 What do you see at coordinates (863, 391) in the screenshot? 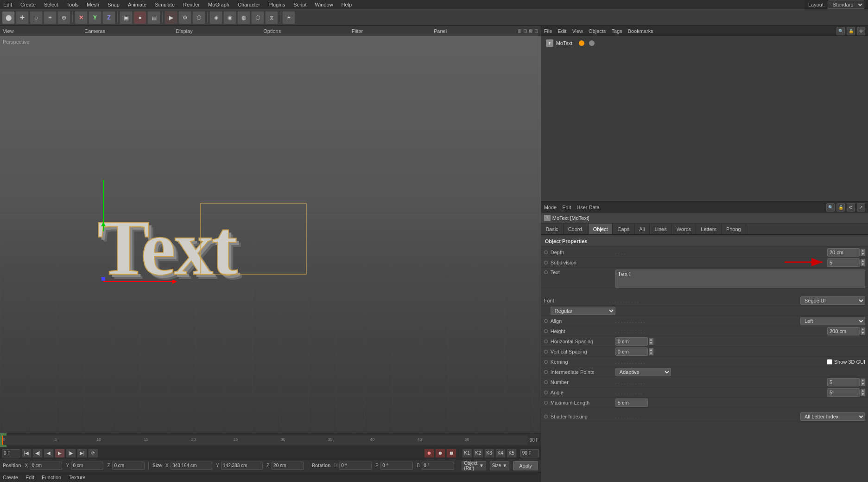
I see `angle-up-btn: ▲` at bounding box center [863, 391].